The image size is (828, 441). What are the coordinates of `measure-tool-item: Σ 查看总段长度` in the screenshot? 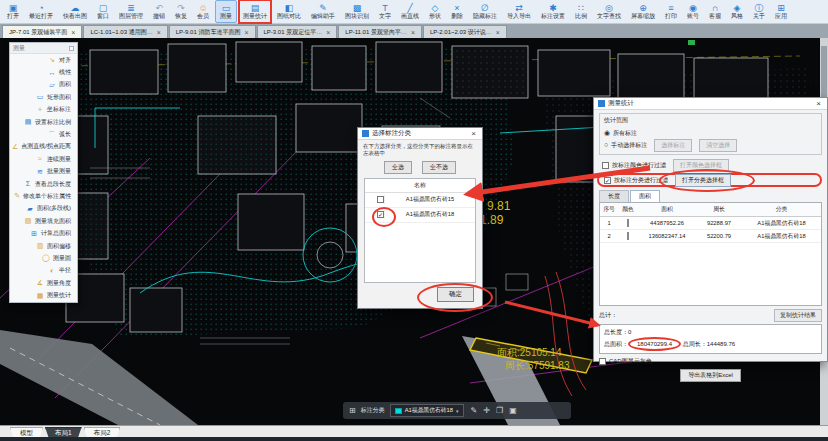 It's located at (44, 184).